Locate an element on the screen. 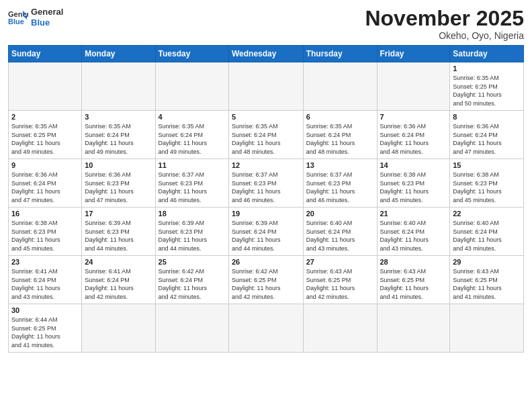 The width and height of the screenshot is (532, 411). calendar-cell: 7Sunrise: 6:36 AMSunset: 6:24 PMDaylight… is located at coordinates (414, 135).